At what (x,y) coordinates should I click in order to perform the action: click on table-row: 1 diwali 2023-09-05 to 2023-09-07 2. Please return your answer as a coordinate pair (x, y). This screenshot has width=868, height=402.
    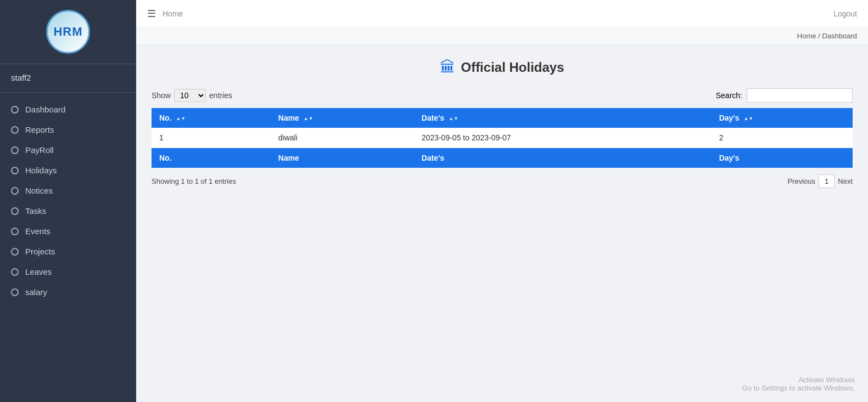
    Looking at the image, I should click on (502, 138).